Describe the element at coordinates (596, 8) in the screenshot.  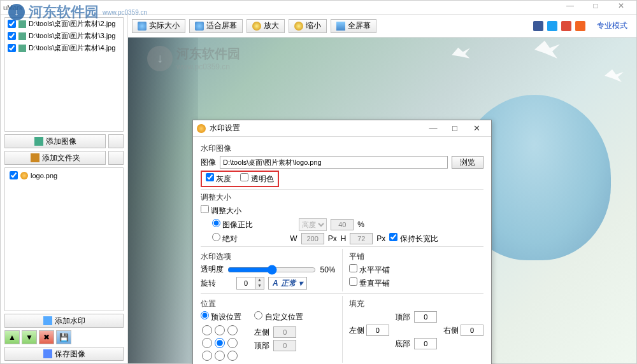
I see `maximize-button: □` at that location.